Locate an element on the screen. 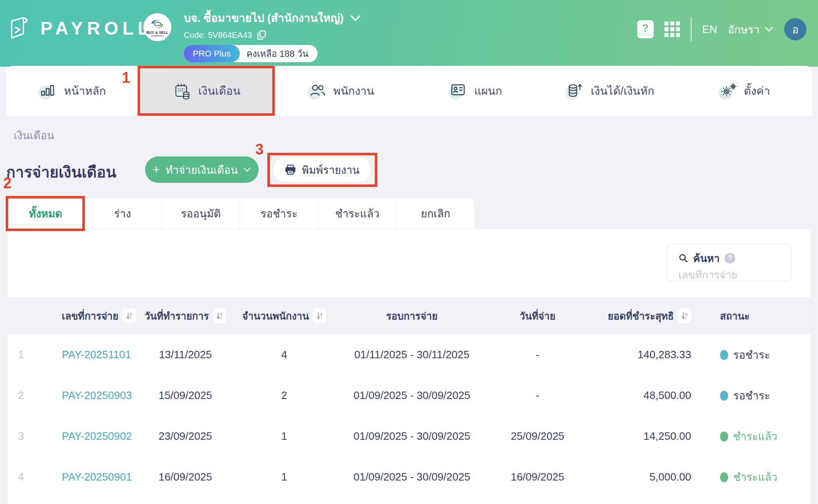 This screenshot has height=504, width=818. payment-id-link: PAY-20250902 is located at coordinates (87, 436).